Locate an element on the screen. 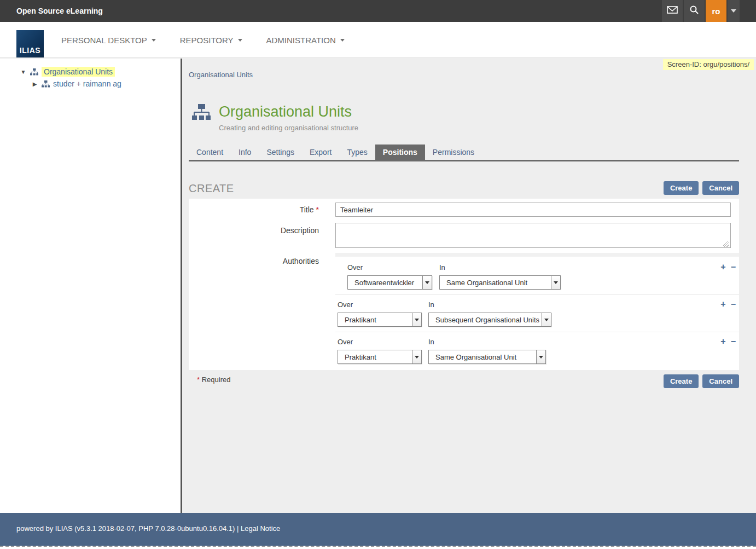 The width and height of the screenshot is (756, 549). description-field is located at coordinates (533, 235).